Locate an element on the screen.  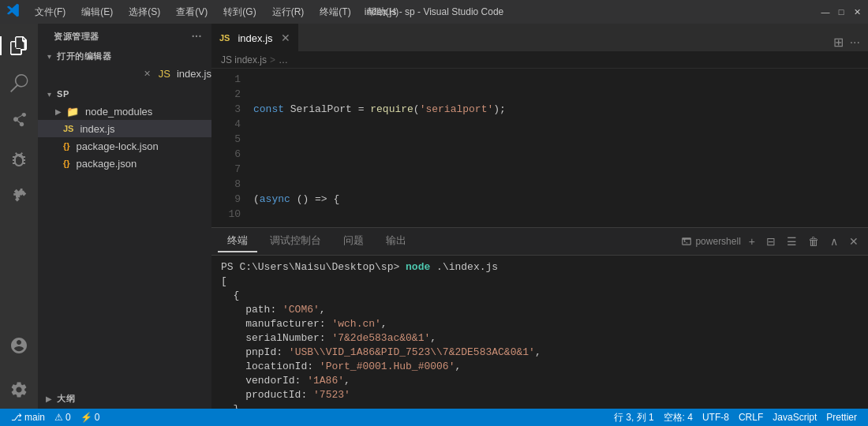
status-branch: ⎇ main is located at coordinates (28, 417).